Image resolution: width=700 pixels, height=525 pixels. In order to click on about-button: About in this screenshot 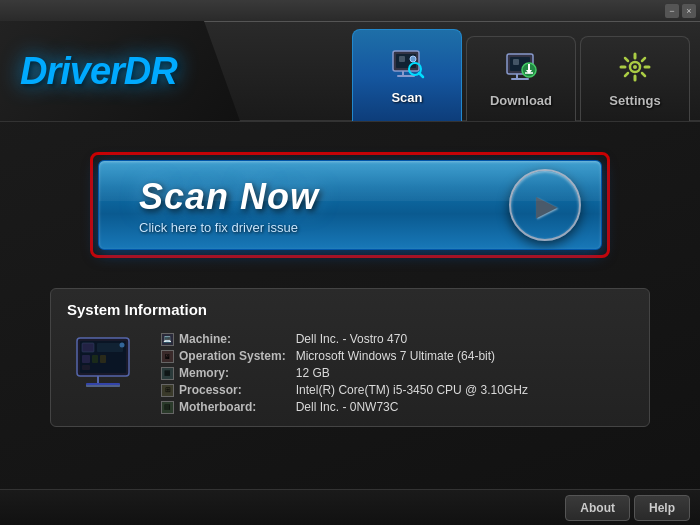, I will do `click(598, 508)`.